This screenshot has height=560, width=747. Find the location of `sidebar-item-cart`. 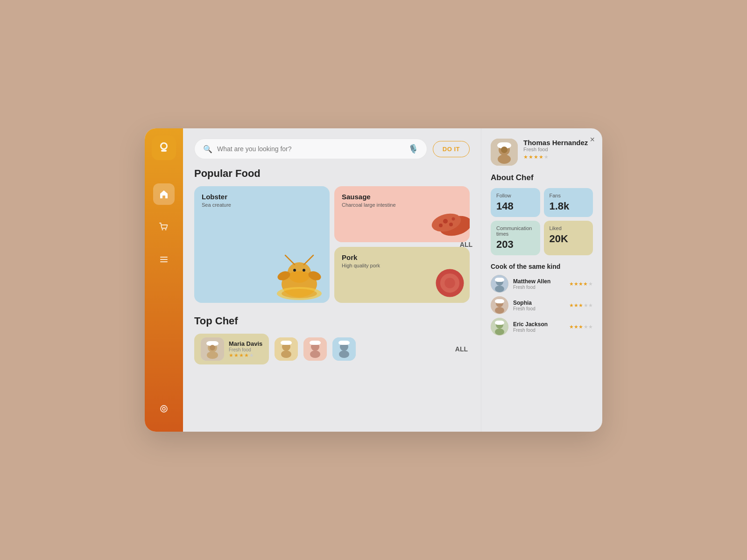

sidebar-item-cart is located at coordinates (164, 227).